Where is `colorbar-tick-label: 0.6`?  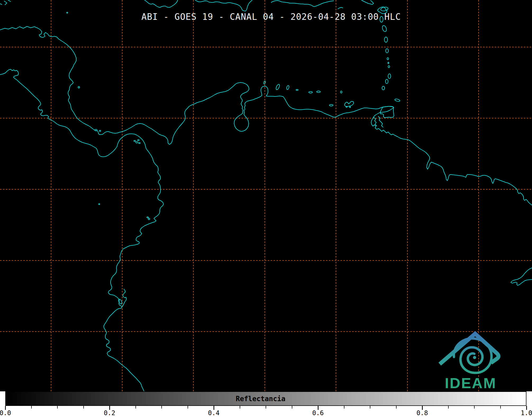 colorbar-tick-label: 0.6 is located at coordinates (318, 413).